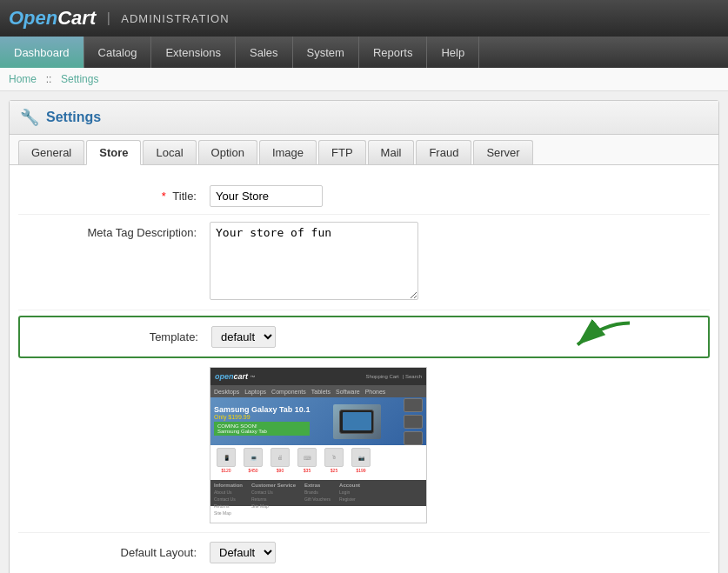 The height and width of the screenshot is (573, 728). Describe the element at coordinates (264, 52) in the screenshot. I see `nav-sales: Sales` at that location.